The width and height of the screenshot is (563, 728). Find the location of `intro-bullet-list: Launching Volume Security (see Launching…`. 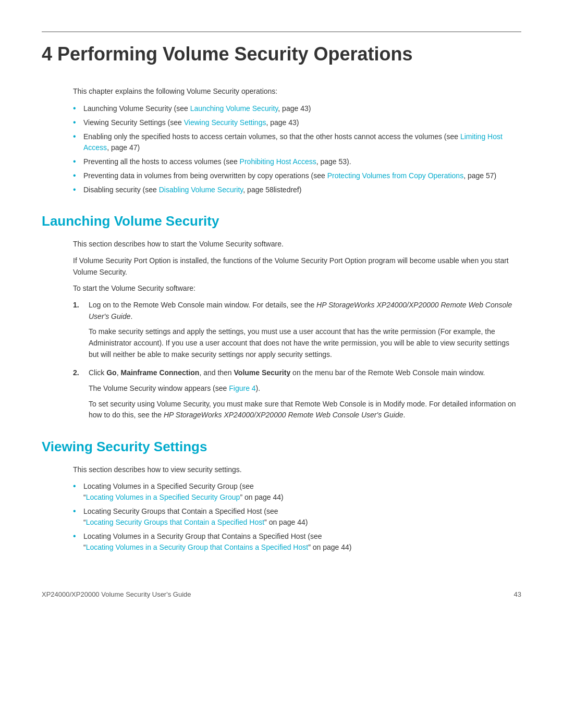

intro-bullet-list: Launching Volume Security (see Launching… is located at coordinates (297, 149).